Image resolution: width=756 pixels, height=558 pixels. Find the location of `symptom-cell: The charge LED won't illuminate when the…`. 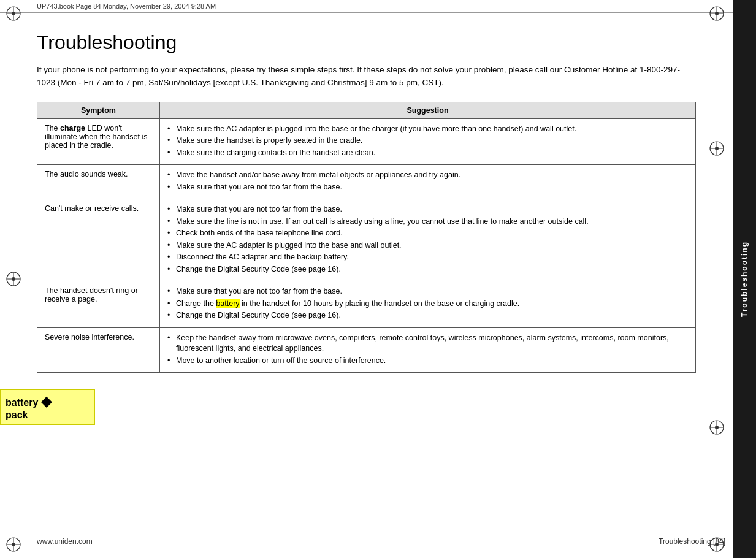

symptom-cell: The charge LED won't illuminate when the… is located at coordinates (99, 142).